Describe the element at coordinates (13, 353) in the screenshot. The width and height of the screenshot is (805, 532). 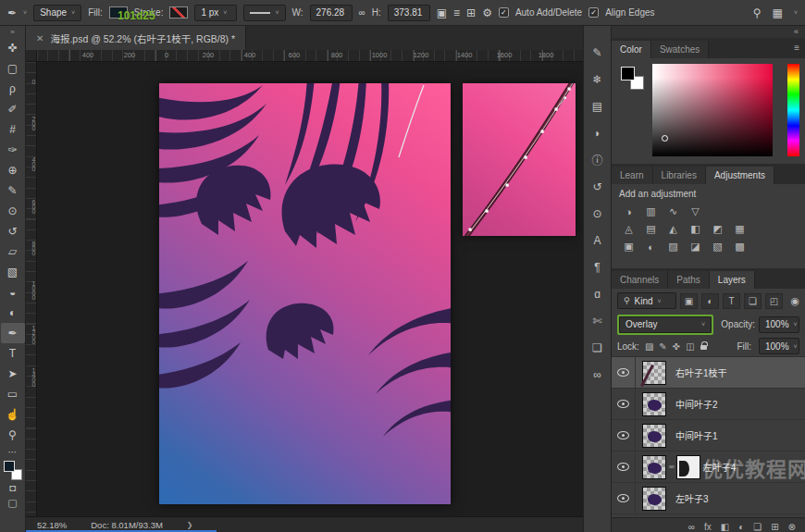
I see `type-tool: T` at that location.